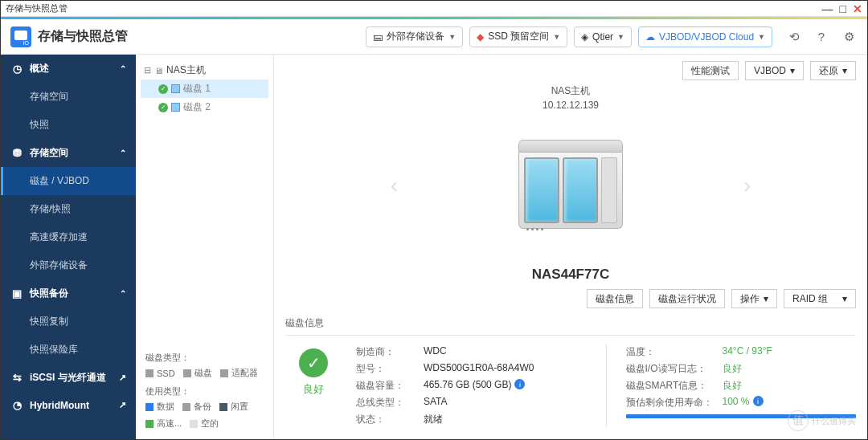  Describe the element at coordinates (68, 350) in the screenshot. I see `sidebar-item-snapshot-vault: 快照保险库` at that location.